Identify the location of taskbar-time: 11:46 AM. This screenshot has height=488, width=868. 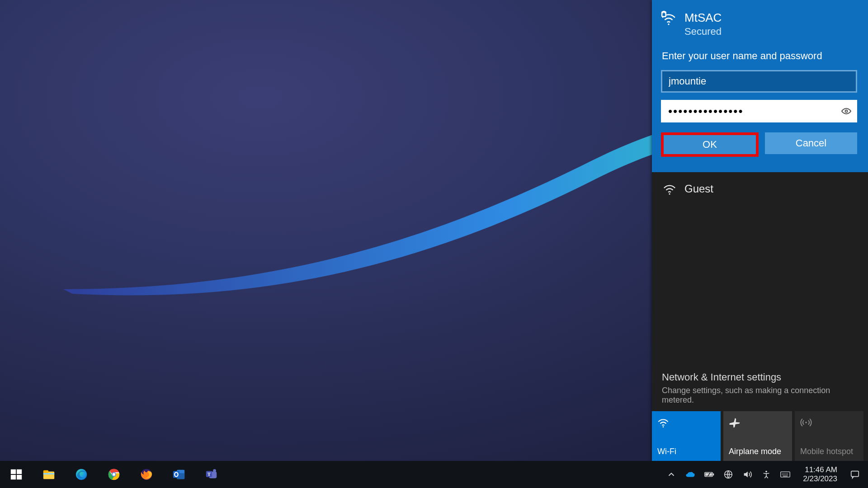
(820, 470).